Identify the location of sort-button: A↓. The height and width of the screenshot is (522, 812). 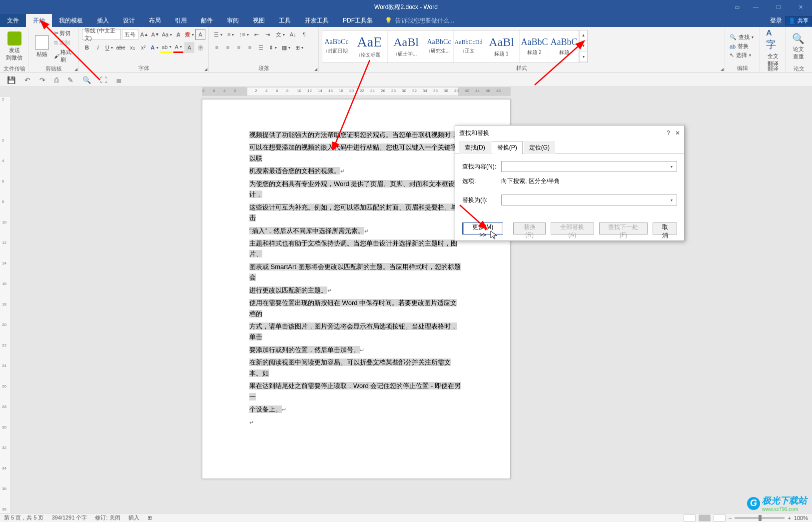
(293, 34).